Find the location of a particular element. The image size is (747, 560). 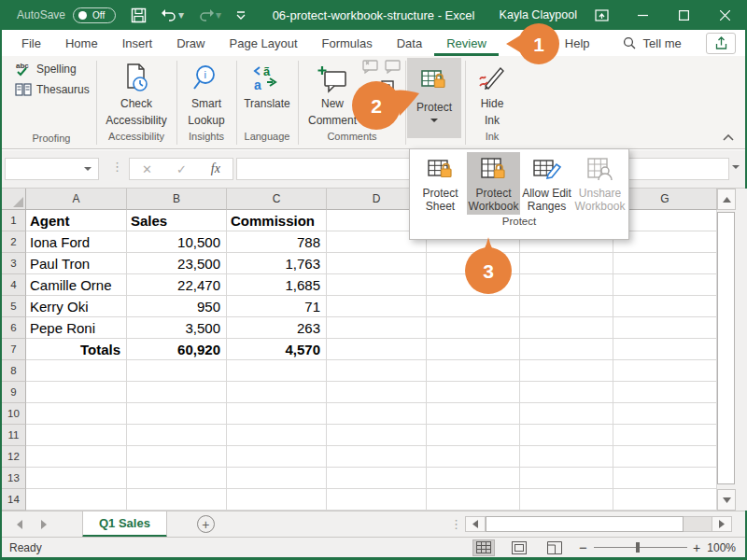

cell-C5: 71 is located at coordinates (276, 306).